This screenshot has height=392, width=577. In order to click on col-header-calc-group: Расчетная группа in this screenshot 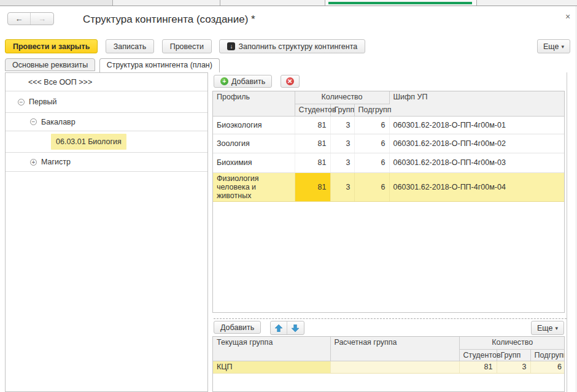, I will do `click(395, 348)`.